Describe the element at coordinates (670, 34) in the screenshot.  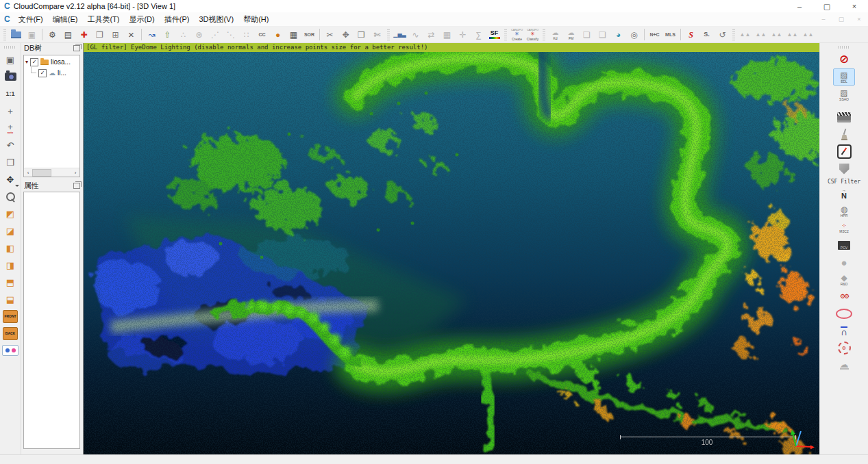
I see `mls-smoothing-button: MLS` at that location.